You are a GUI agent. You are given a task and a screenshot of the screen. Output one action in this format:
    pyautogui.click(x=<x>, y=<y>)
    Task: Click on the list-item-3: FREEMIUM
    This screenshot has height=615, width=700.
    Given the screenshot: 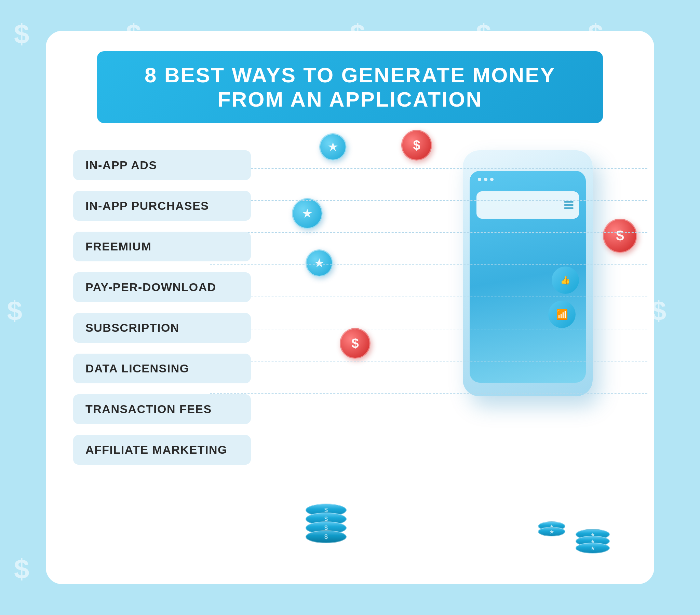 What is the action you would take?
    pyautogui.click(x=162, y=247)
    